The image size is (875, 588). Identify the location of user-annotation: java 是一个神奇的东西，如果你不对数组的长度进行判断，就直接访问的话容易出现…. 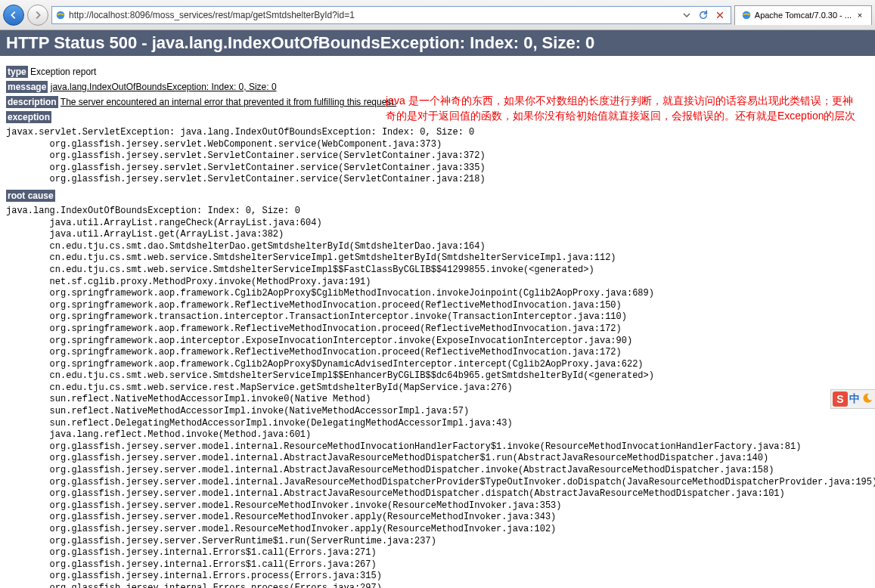
(624, 109).